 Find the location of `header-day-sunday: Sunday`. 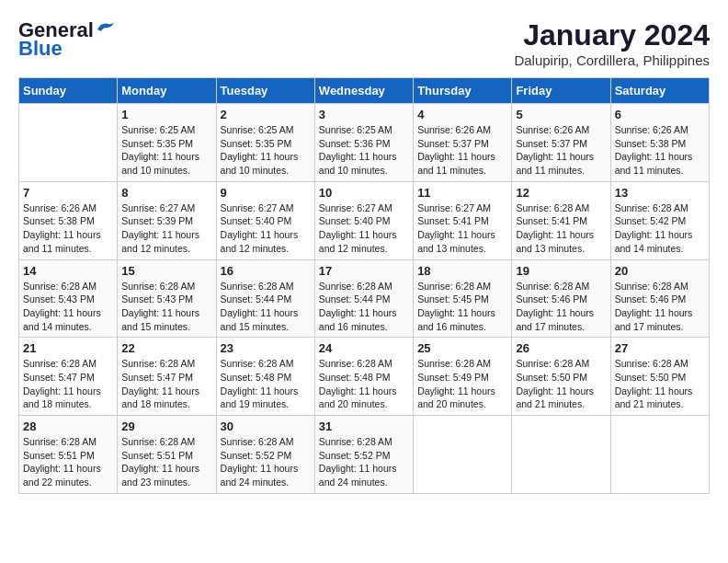

header-day-sunday: Sunday is located at coordinates (68, 91).